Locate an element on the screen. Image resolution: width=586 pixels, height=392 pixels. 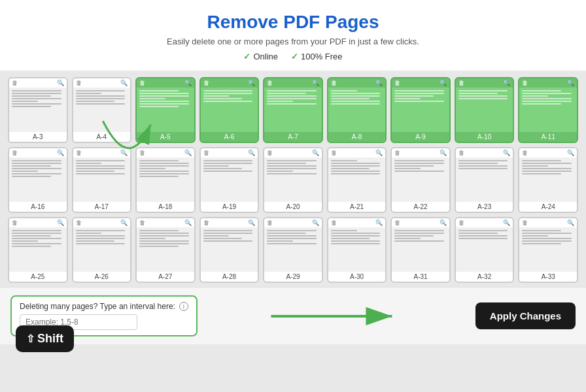
info-icon: i is located at coordinates (184, 306).